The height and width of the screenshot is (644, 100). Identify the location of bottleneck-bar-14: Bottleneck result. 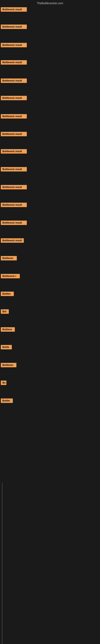
(12, 240).